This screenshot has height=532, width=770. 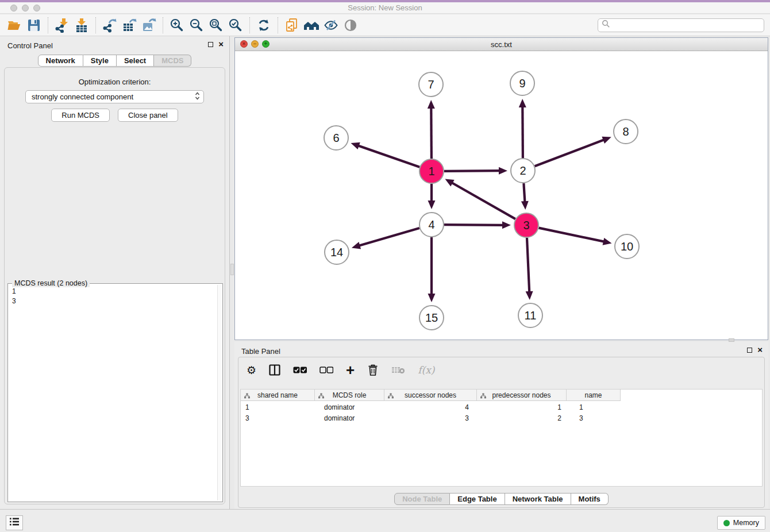 I want to click on close-panel-button: ×, so click(x=221, y=44).